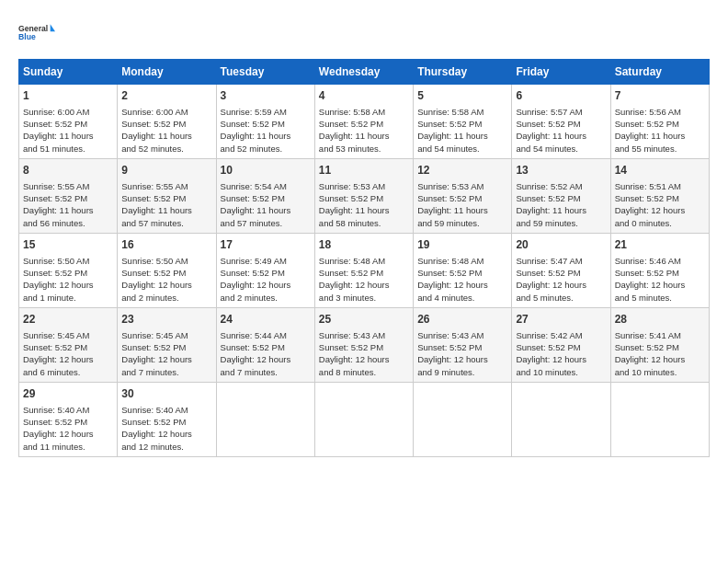 The height and width of the screenshot is (563, 728). I want to click on day-number: 30, so click(166, 394).